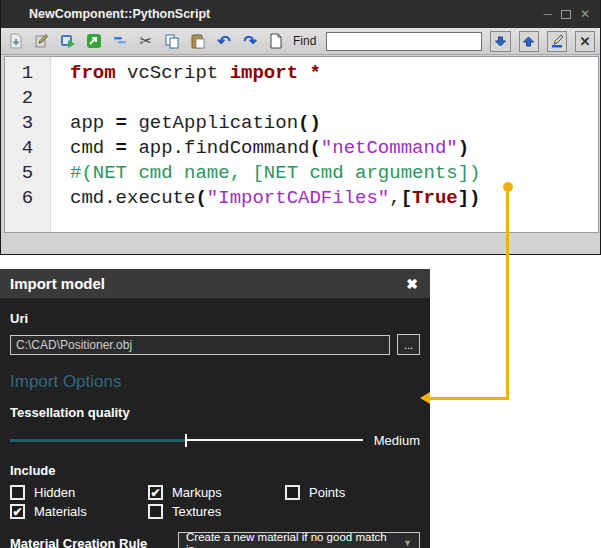 Image resolution: width=601 pixels, height=548 pixels. What do you see at coordinates (28, 148) in the screenshot?
I see `line-number: 4` at bounding box center [28, 148].